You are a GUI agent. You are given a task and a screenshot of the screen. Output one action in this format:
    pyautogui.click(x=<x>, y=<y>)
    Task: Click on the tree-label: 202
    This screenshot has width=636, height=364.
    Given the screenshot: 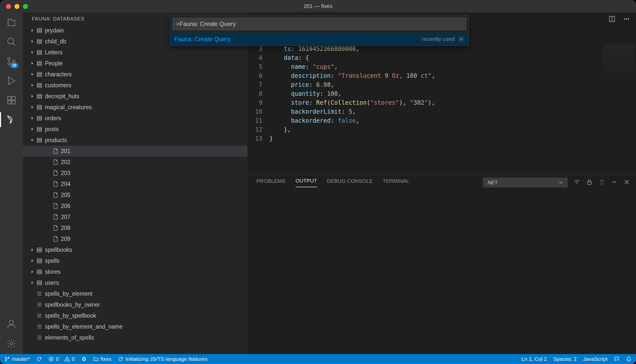 What is the action you would take?
    pyautogui.click(x=66, y=162)
    